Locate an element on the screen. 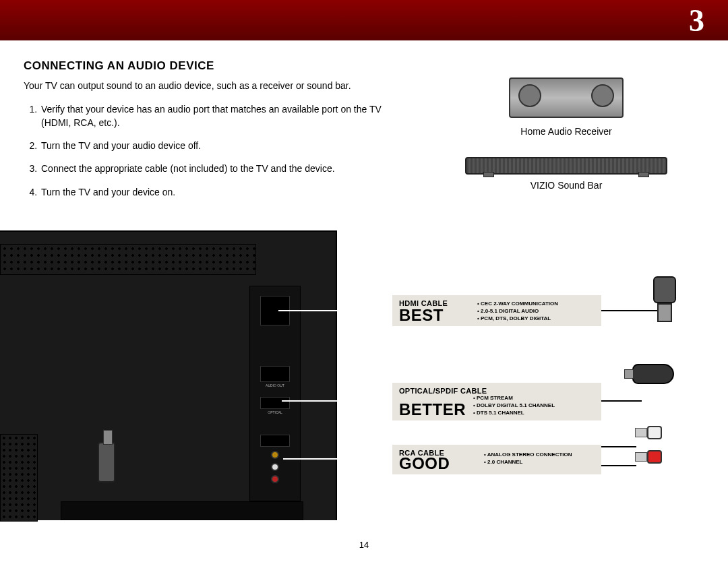 Image resolution: width=728 pixels, height=562 pixels. audio-out-port-icon is located at coordinates (275, 403).